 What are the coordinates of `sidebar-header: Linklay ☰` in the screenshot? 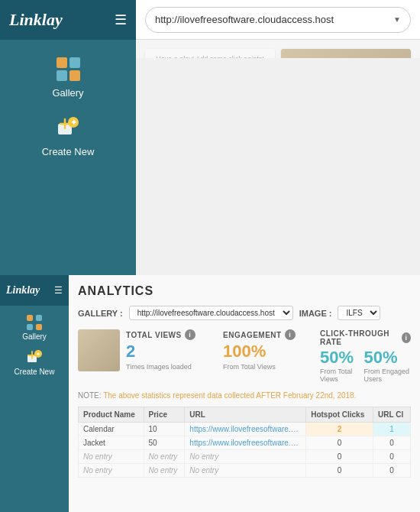 It's located at (68, 20).